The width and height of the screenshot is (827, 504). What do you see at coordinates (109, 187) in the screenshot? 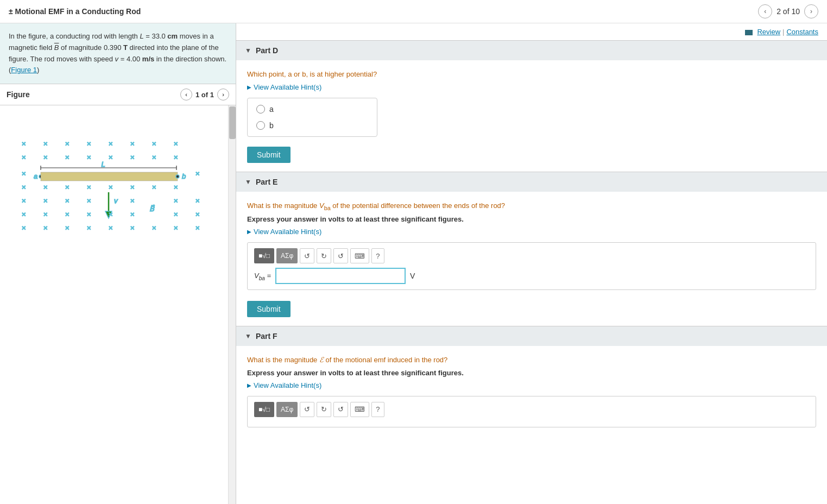
I see `rod-diagram: × × × × × × × × × × × × × ×` at bounding box center [109, 187].